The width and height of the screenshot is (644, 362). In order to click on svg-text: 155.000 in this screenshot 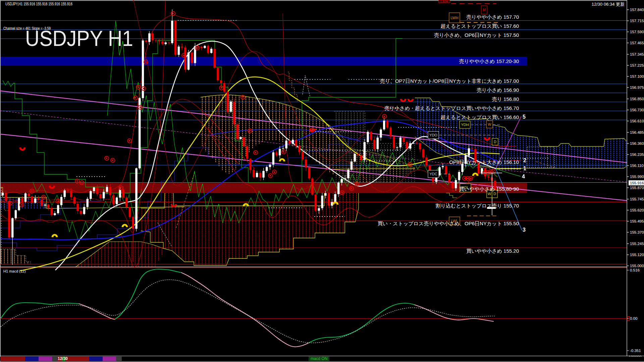, I will do `click(637, 266)`.